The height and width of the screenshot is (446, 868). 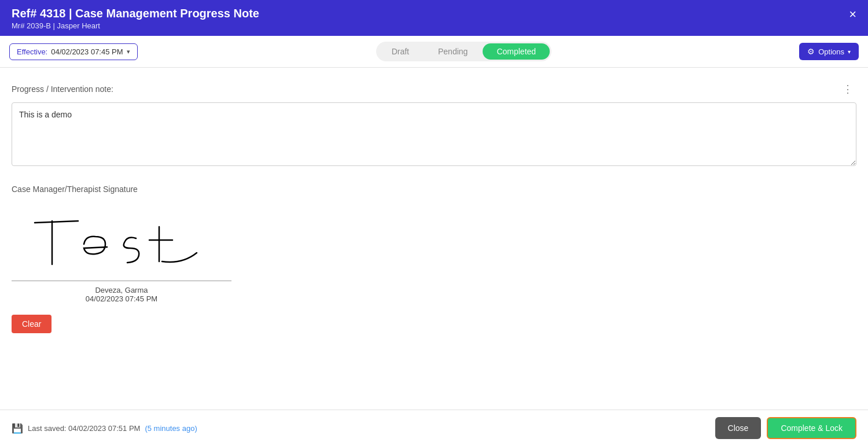 I want to click on tab-draft: Draft, so click(x=400, y=51).